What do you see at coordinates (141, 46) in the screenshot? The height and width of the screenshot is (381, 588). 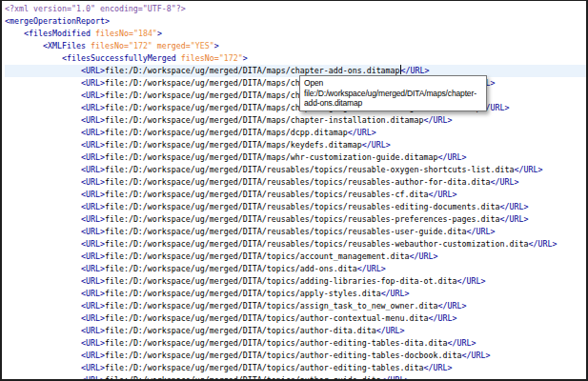 I see `xml-attribute-value: "172"` at bounding box center [141, 46].